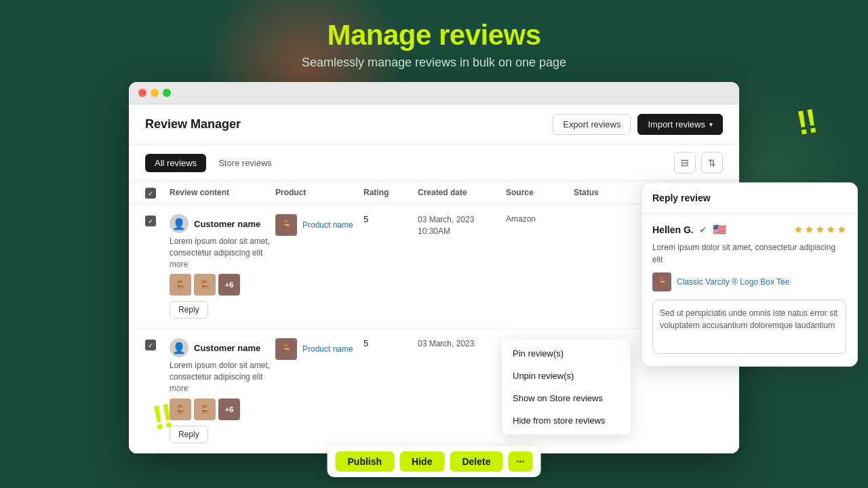 Image resolution: width=868 pixels, height=488 pixels. What do you see at coordinates (749, 274) in the screenshot?
I see `reply-review-panel: Reply review Hellen G. ✔ 🇺🇸 ★ ★ ★ ★ ★ Lo…` at bounding box center [749, 274].